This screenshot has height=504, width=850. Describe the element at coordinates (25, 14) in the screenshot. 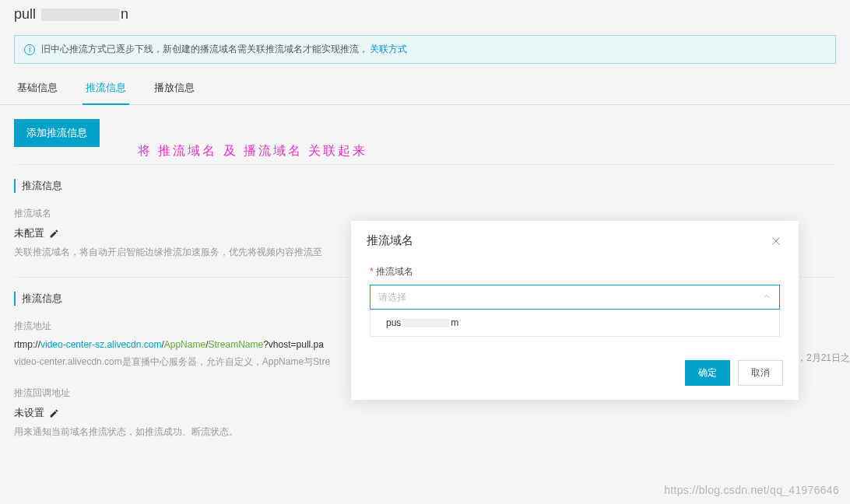

I see `title-prefix: pull` at that location.